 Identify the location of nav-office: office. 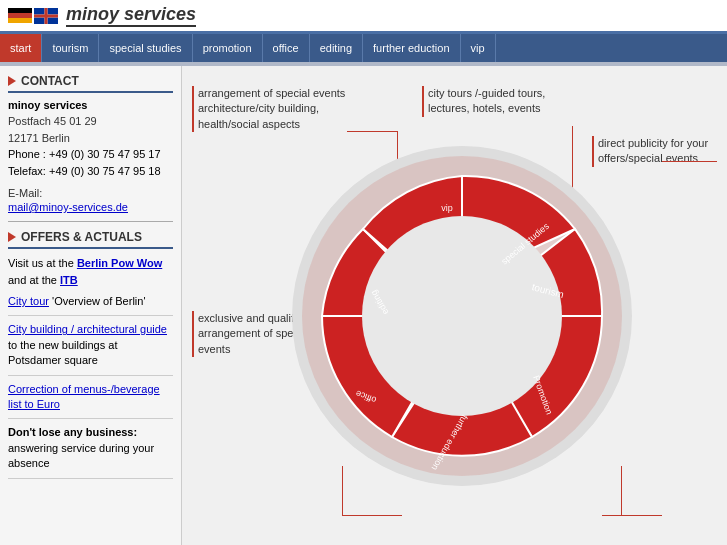
(286, 48).